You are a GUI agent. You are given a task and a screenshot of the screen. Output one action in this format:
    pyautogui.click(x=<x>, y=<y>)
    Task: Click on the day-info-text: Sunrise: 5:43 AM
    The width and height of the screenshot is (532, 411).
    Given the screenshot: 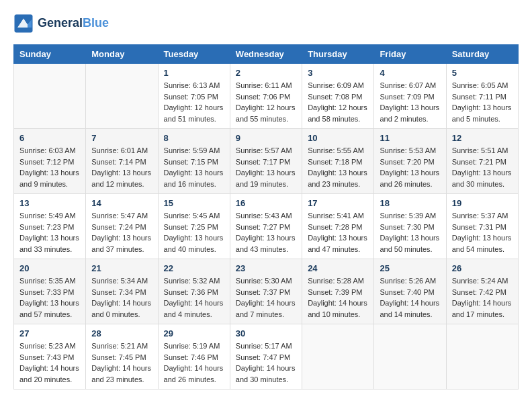 What is the action you would take?
    pyautogui.click(x=266, y=216)
    